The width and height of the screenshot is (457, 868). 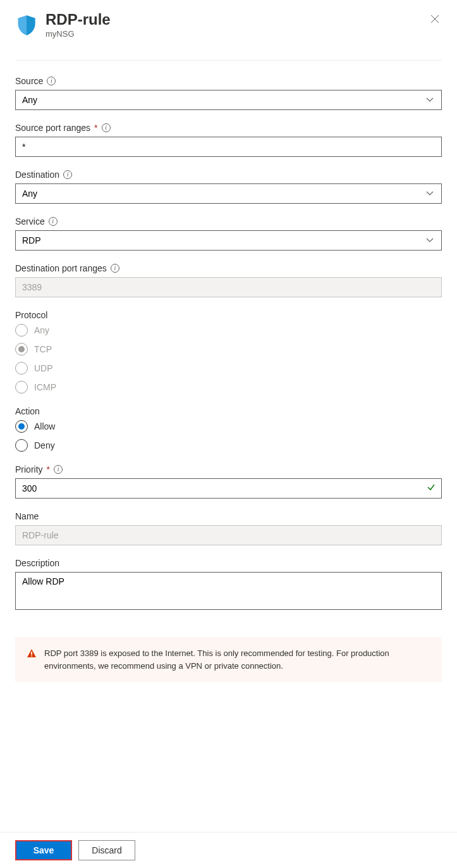 I want to click on check-icon, so click(x=431, y=488).